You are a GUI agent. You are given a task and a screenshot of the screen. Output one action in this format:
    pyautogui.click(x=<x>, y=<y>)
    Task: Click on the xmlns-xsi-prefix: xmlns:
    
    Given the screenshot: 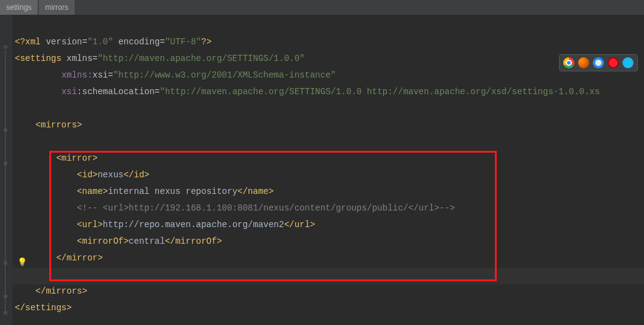 What is the action you would take?
    pyautogui.click(x=77, y=75)
    